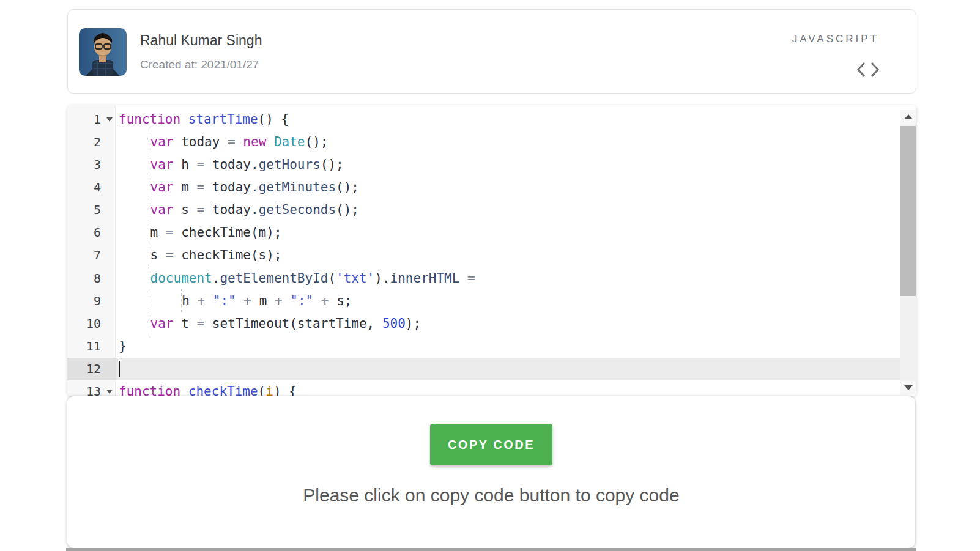 Image resolution: width=980 pixels, height=551 pixels. I want to click on author-name: Rahul Kumar Singh, so click(201, 40).